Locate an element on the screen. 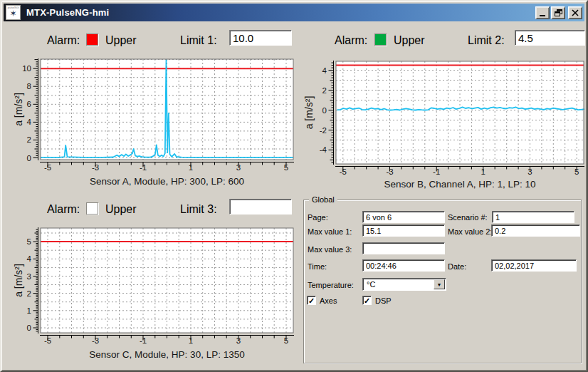 This screenshot has width=588, height=372. max-value-3-field is located at coordinates (404, 248).